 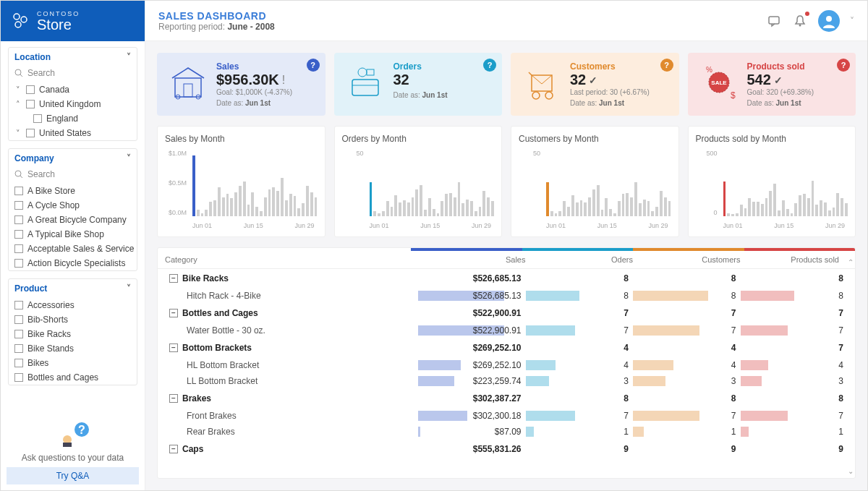 What do you see at coordinates (506, 365) in the screenshot?
I see `table-row: HL Bottom Bracket$269,252.10444` at bounding box center [506, 365].